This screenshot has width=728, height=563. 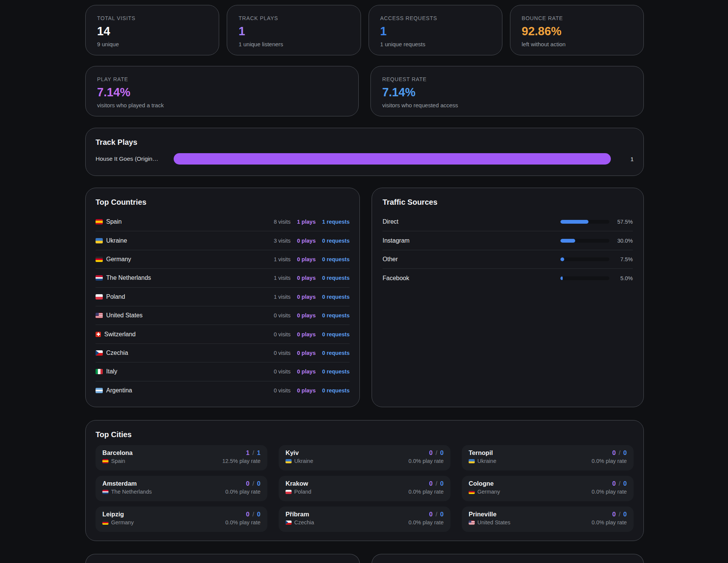 I want to click on rate-card-request-rate: REQUEST RATE 7.14% visitors who requeste…, so click(x=507, y=91).